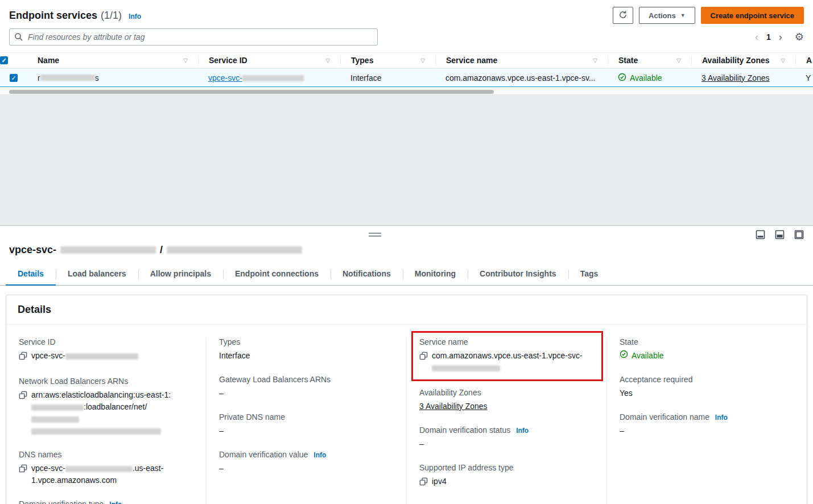 This screenshot has height=504, width=813. Describe the element at coordinates (799, 37) in the screenshot. I see `table-preferences-gear-icon: ⚙` at that location.